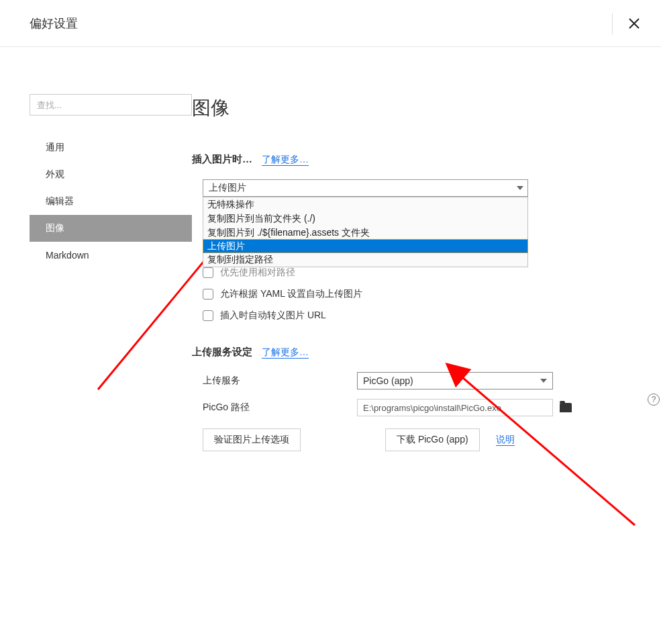 This screenshot has width=661, height=644. Describe the element at coordinates (285, 353) in the screenshot. I see `upload-learn-more-link: 了解更多…` at that location.